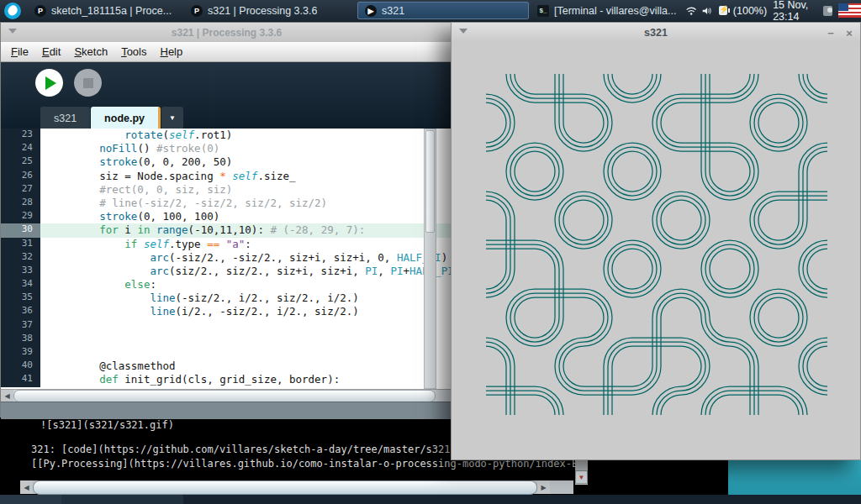  I want to click on editor-tabs: s321node.py▼, so click(113, 118).